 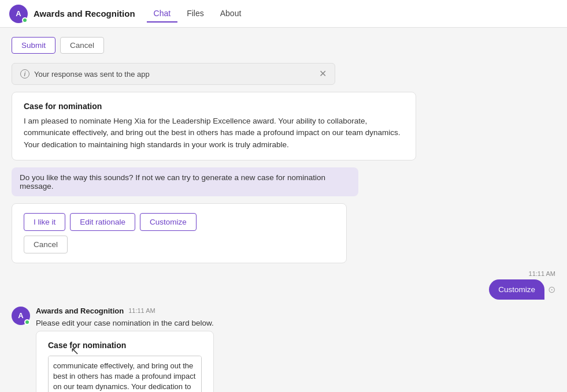 What do you see at coordinates (125, 349) in the screenshot?
I see `bot-message-content: Awards and Recognition 11:11 AM Please e…` at bounding box center [125, 349].